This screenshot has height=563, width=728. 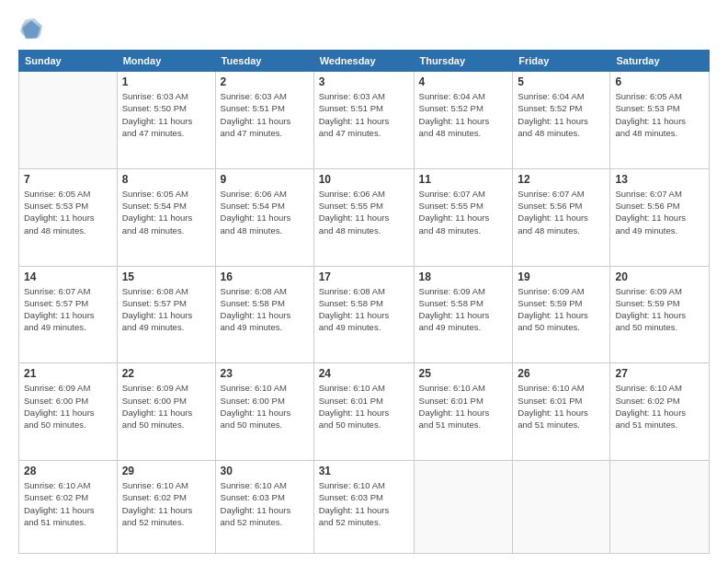 I want to click on day-number: 8, so click(x=166, y=179).